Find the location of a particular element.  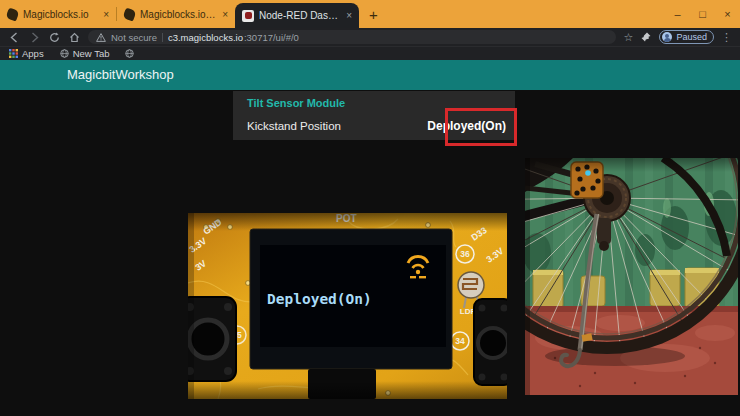

close-window-button: × is located at coordinates (728, 14).